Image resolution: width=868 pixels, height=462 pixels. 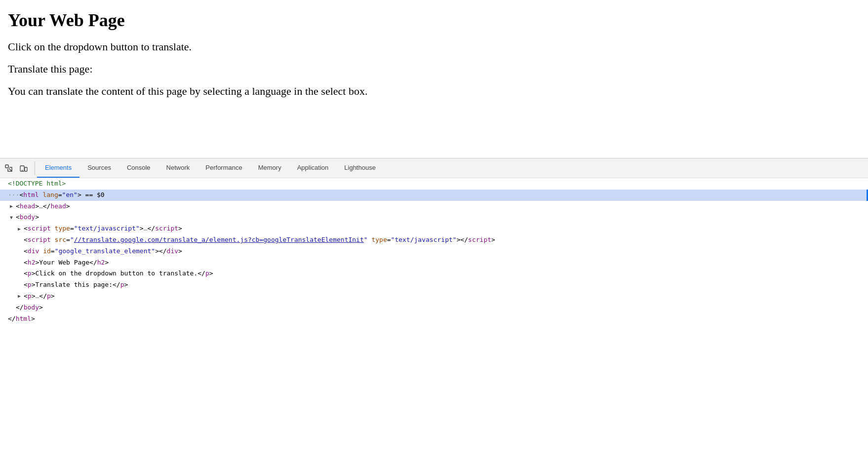 I want to click on div-google-line: < div id = "google_translate_element" ><…, so click(x=434, y=252).